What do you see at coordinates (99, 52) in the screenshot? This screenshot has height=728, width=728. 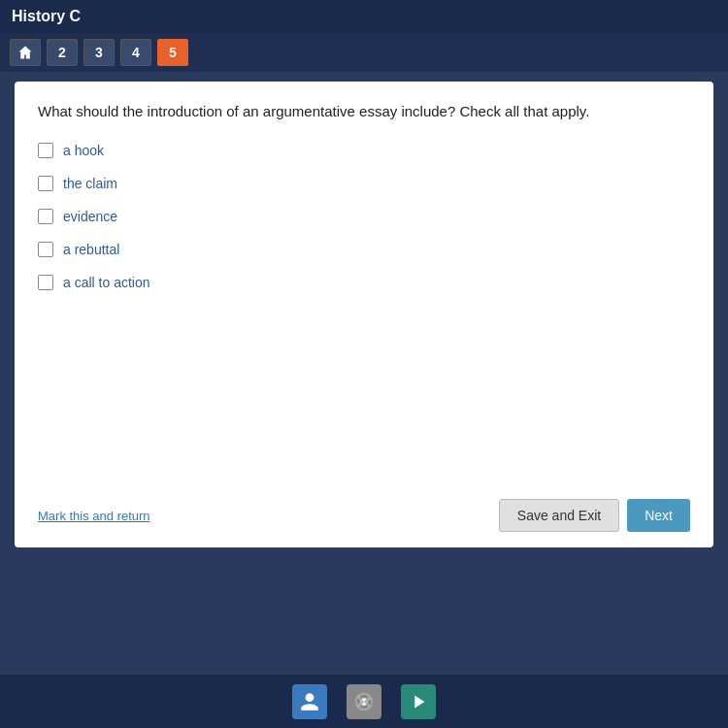 I see `tab-3: 3` at bounding box center [99, 52].